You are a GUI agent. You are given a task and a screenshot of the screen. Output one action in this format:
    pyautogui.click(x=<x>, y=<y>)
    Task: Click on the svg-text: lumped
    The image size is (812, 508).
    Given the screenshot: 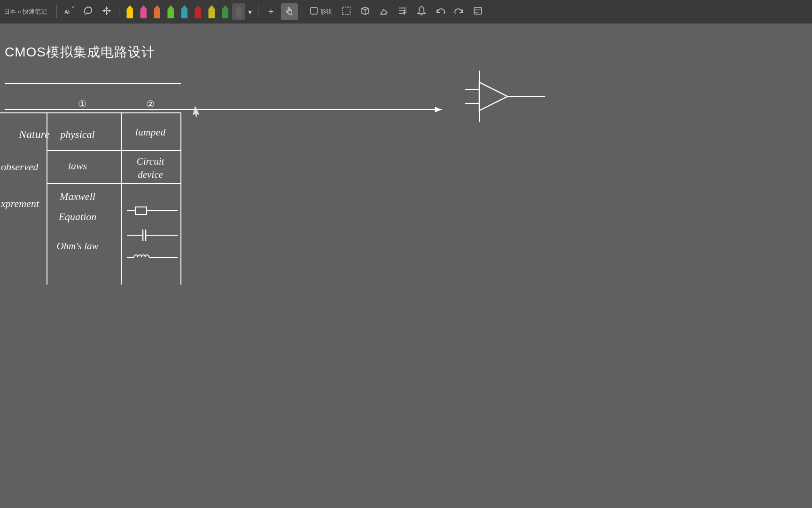 What is the action you would take?
    pyautogui.click(x=151, y=132)
    